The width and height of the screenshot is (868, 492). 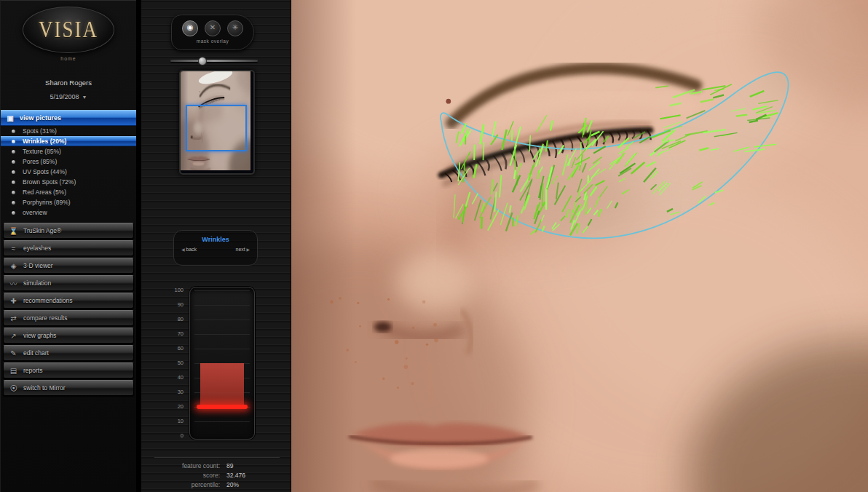 I want to click on mirror-icon: ⦿, so click(x=13, y=389).